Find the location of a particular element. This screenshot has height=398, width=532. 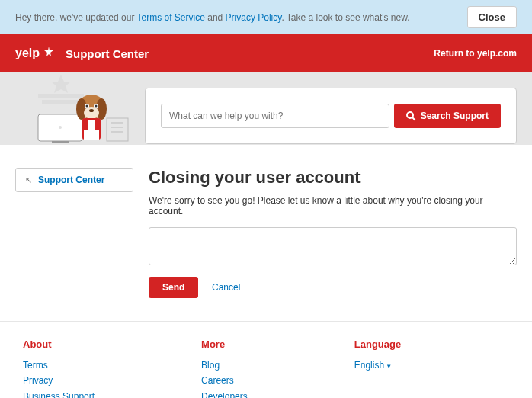

footer-more-heading: More is located at coordinates (224, 345).